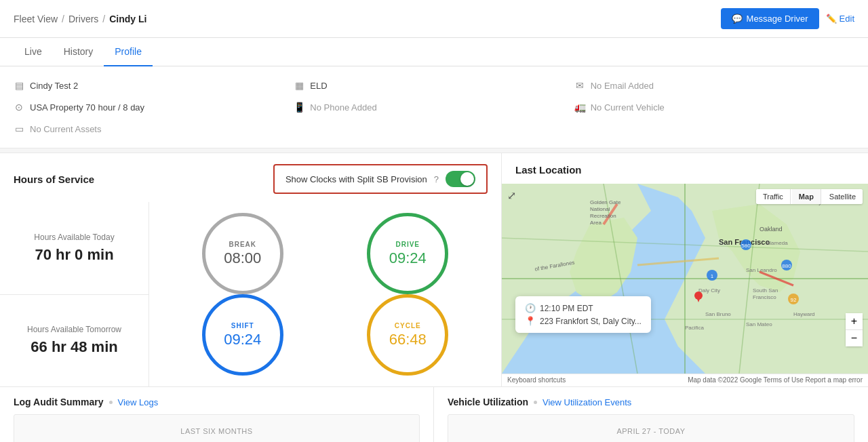 The image size is (868, 442). I want to click on map-expand-button: ⤢, so click(511, 195).